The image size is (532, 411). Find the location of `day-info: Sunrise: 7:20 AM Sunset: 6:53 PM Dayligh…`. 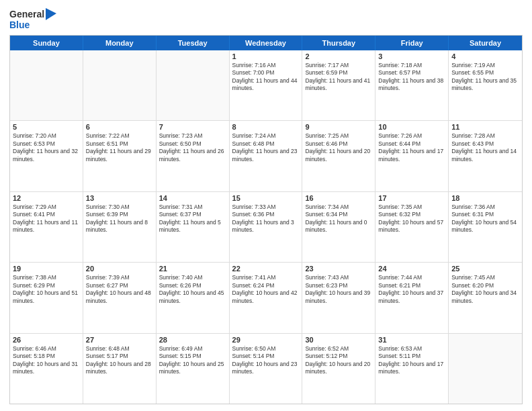

day-info: Sunrise: 7:20 AM Sunset: 6:53 PM Dayligh… is located at coordinates (46, 148).